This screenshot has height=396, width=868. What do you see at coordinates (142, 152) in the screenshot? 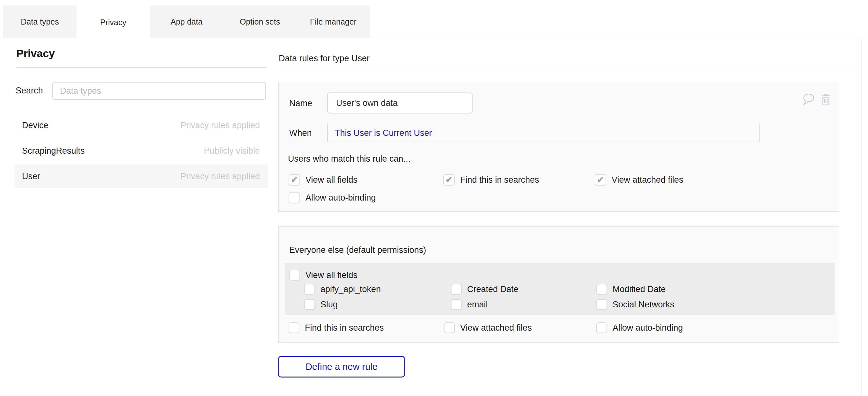
I see `data-type-list: Device Privacy rules applied ScrapingRes…` at bounding box center [142, 152].